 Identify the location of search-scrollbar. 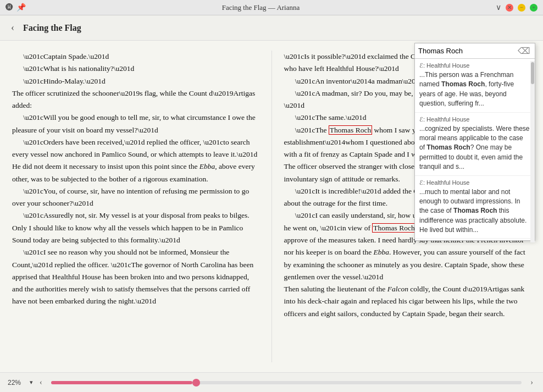
(533, 152).